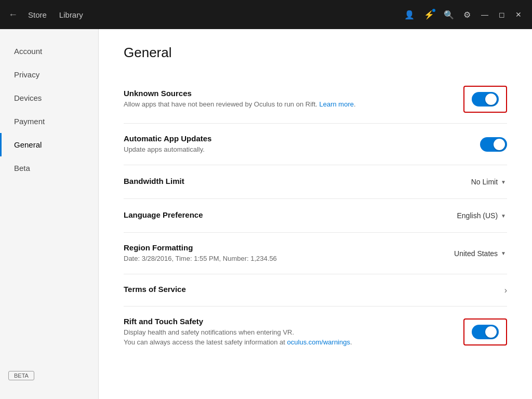 The width and height of the screenshot is (532, 399). I want to click on gear-icon: ⚙, so click(467, 15).